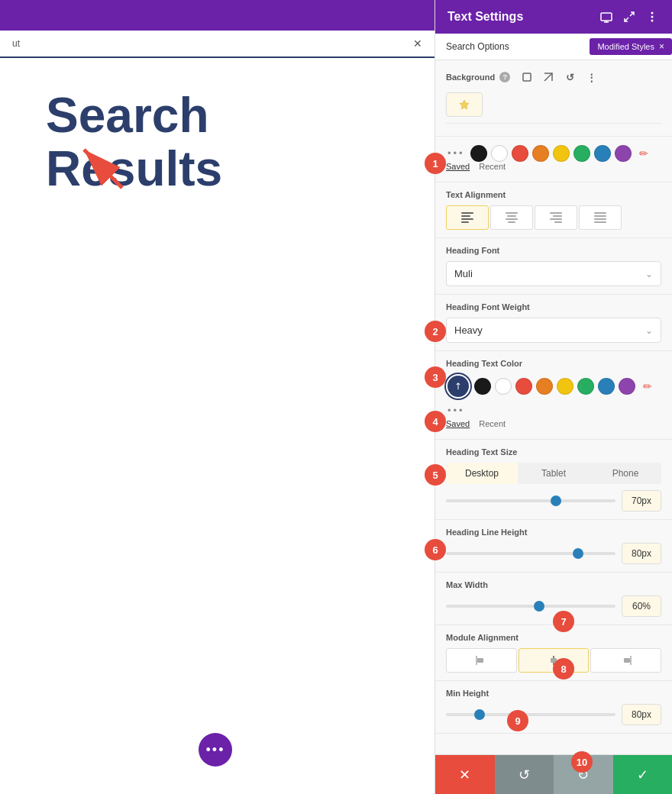 The image size is (672, 794). Describe the element at coordinates (482, 473) in the screenshot. I see `device-tab-desktop: Desktop` at that location.